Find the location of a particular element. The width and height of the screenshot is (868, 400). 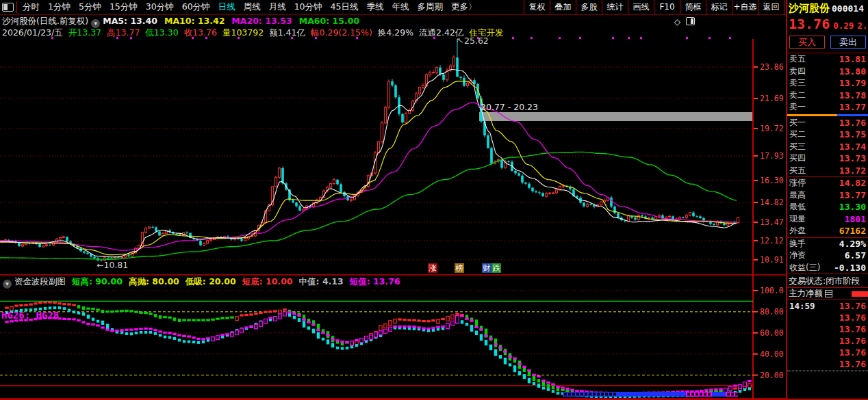

buy-button: 买入 is located at coordinates (807, 42).